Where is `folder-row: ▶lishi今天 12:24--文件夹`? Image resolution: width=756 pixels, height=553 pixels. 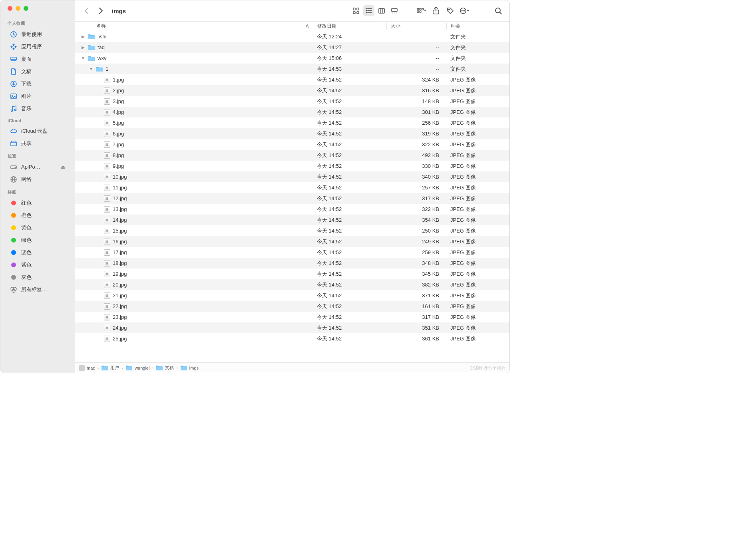 folder-row: ▶lishi今天 12:24--文件夹 is located at coordinates (292, 37).